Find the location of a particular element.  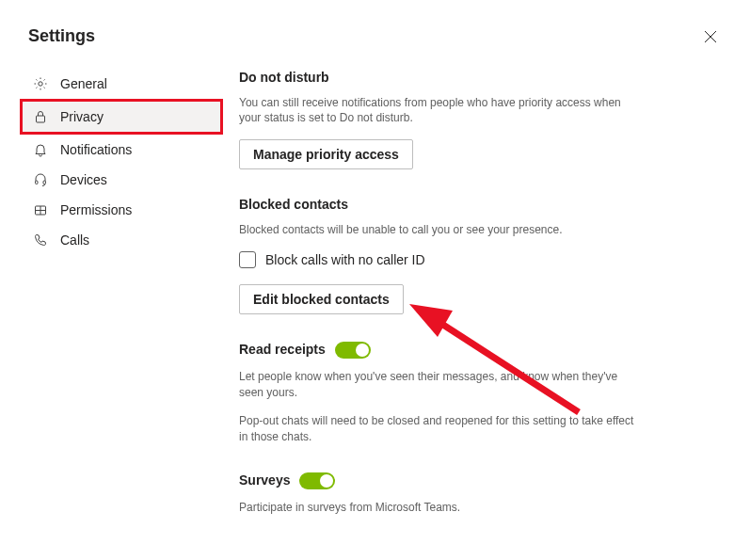

sidebar-item-permissions: Permissions is located at coordinates (121, 210).